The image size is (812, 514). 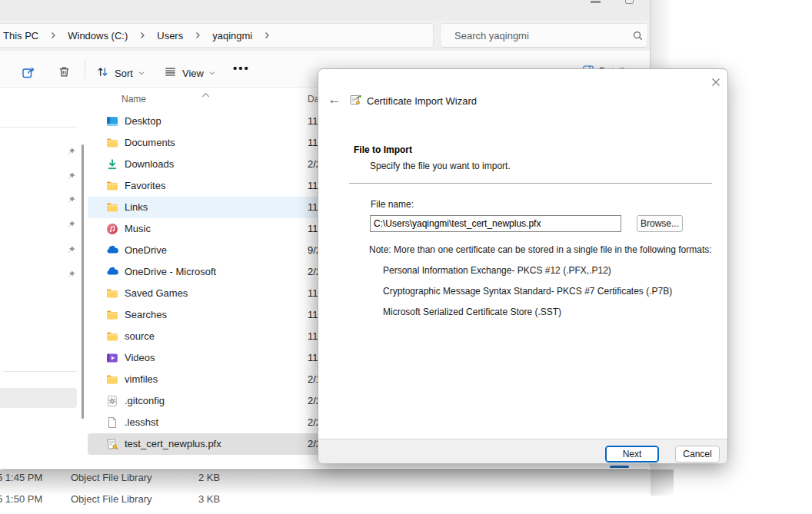 What do you see at coordinates (112, 164) in the screenshot?
I see `downloads-icon` at bounding box center [112, 164].